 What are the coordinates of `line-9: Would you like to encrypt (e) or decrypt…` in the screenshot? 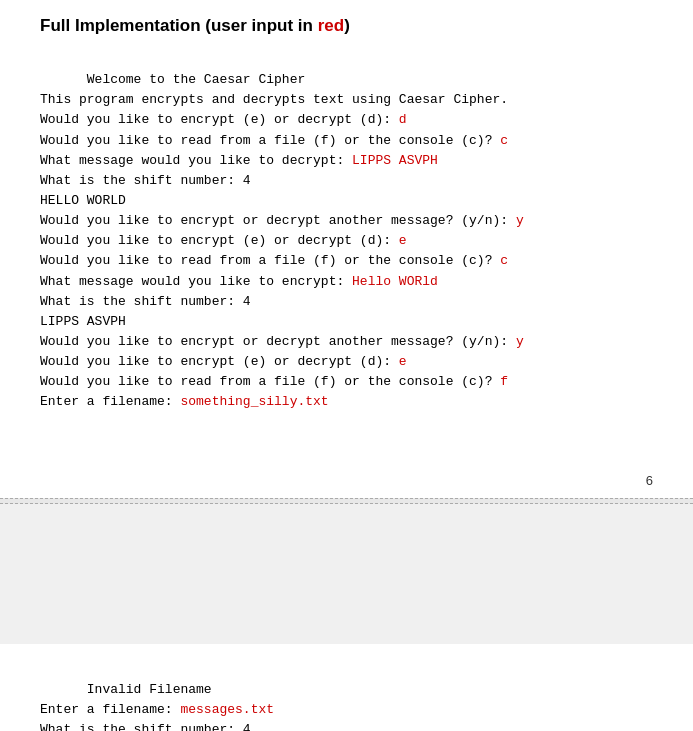 It's located at (224, 240).